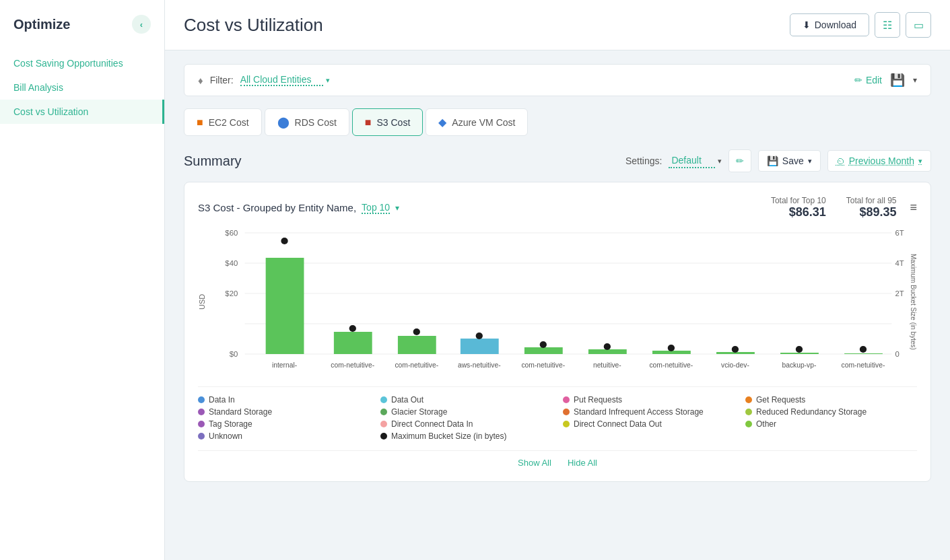 The image size is (950, 560). I want to click on svg-text: netuitive-, so click(607, 365).